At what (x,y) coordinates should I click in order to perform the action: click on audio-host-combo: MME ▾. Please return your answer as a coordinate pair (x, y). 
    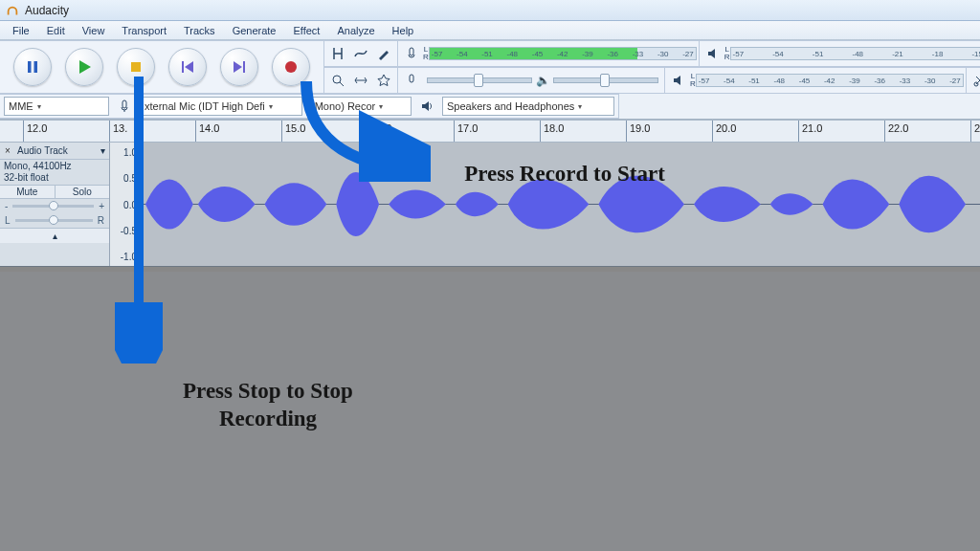
    Looking at the image, I should click on (56, 106).